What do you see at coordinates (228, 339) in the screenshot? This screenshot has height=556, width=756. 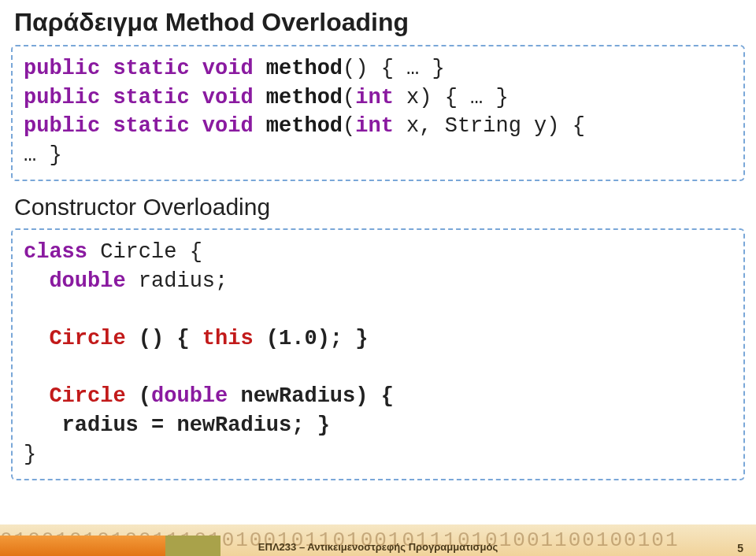 I see `this-keyword: this` at bounding box center [228, 339].